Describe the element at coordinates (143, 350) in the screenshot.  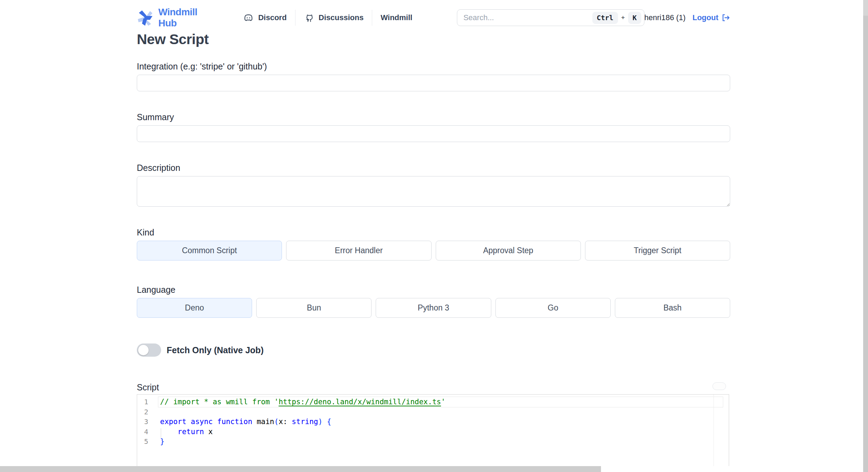
I see `toggle-knob-icon` at that location.